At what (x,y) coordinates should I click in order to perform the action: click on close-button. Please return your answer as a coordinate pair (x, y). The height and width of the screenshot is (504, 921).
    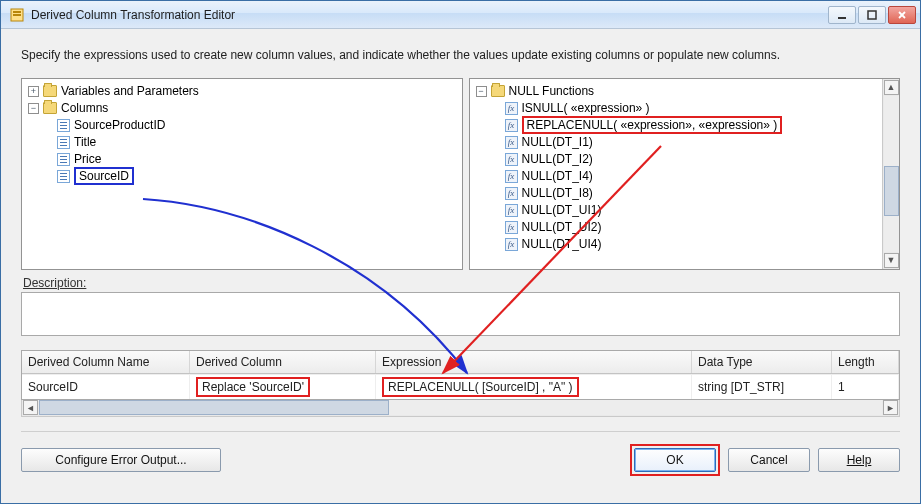
    Looking at the image, I should click on (902, 15).